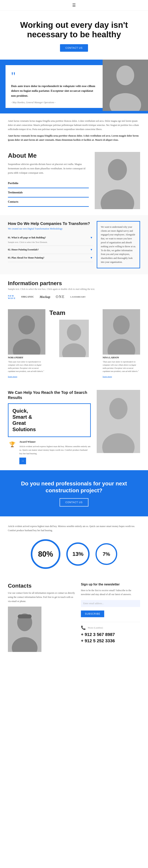  Describe the element at coordinates (49, 420) in the screenshot. I see `solutions-box-title: Quick, Smart & Great Solutions` at that location.